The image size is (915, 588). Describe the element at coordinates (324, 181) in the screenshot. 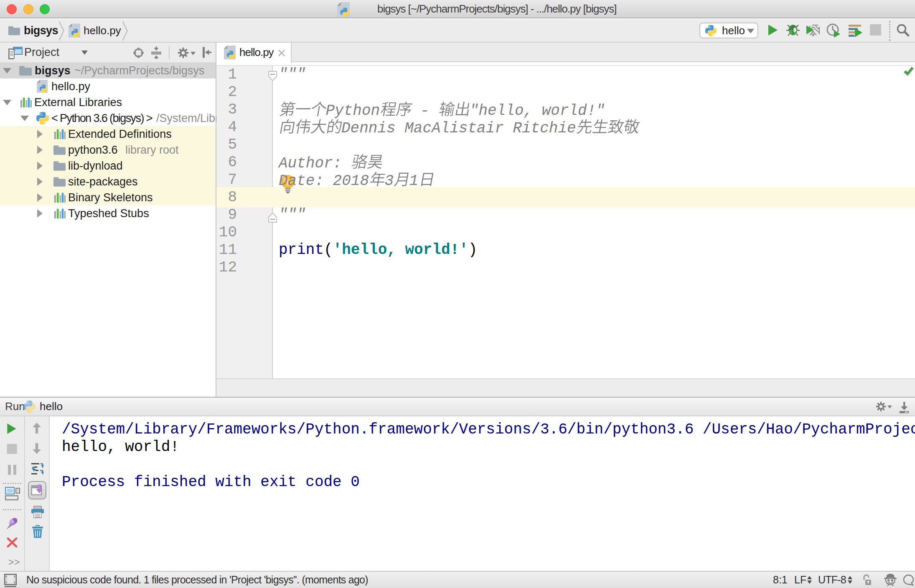

I see `svg-text: Date: 2018` at that location.